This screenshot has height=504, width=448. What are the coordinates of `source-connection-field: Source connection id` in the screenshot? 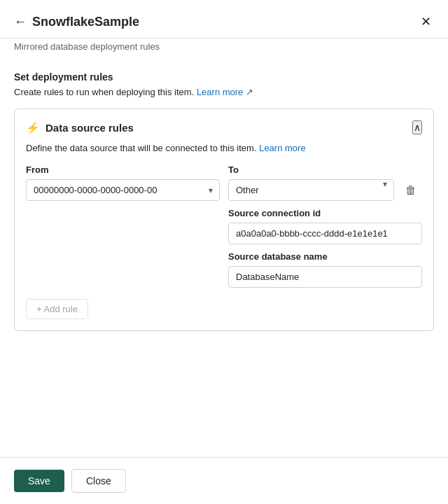 It's located at (325, 226).